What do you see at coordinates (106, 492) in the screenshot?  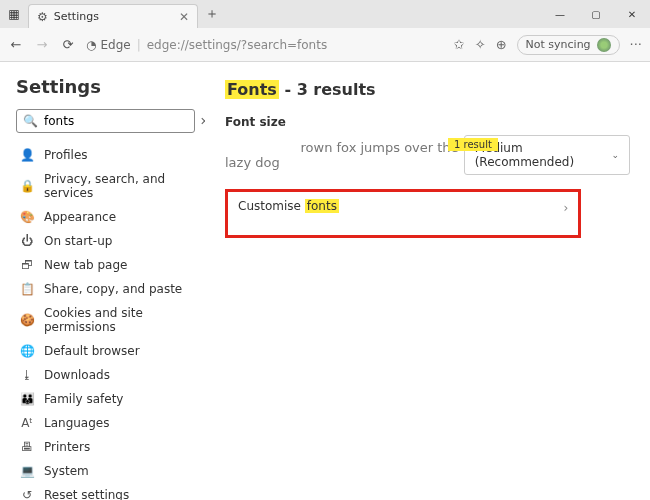 I see `sidebar-item-reset-settings: ↺Reset settings` at bounding box center [106, 492].